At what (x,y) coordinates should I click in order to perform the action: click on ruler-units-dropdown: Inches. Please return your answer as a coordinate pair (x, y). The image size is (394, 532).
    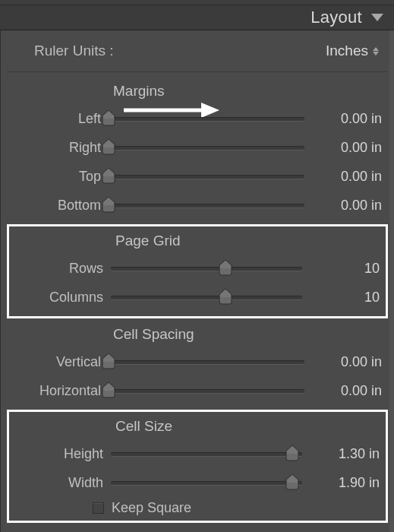
    Looking at the image, I should click on (352, 51).